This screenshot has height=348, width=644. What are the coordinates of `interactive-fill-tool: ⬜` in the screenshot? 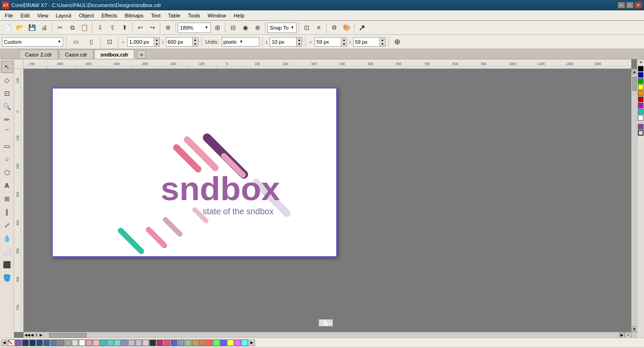 It's located at (7, 251).